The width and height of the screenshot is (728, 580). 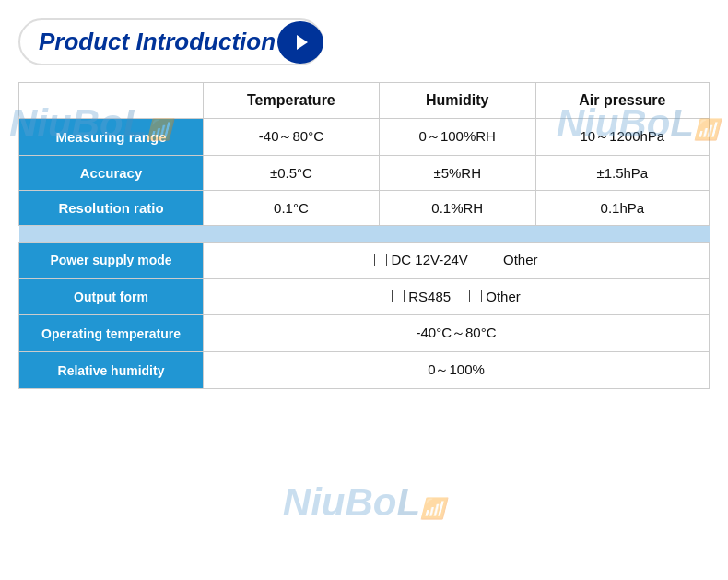 What do you see at coordinates (622, 101) in the screenshot?
I see `header-air-pressure: Air pressure` at bounding box center [622, 101].